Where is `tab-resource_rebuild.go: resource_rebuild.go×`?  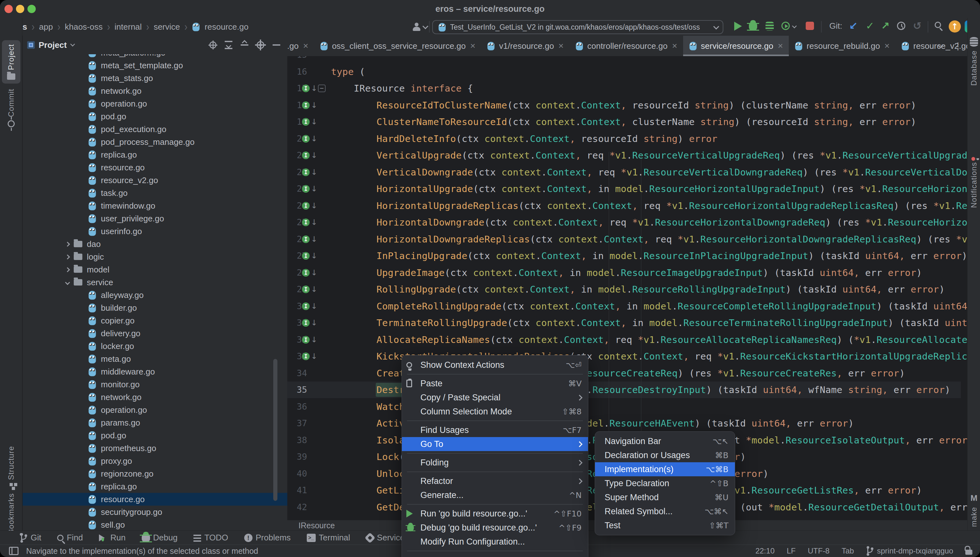
tab-resource_rebuild.go: resource_rebuild.go× is located at coordinates (842, 46).